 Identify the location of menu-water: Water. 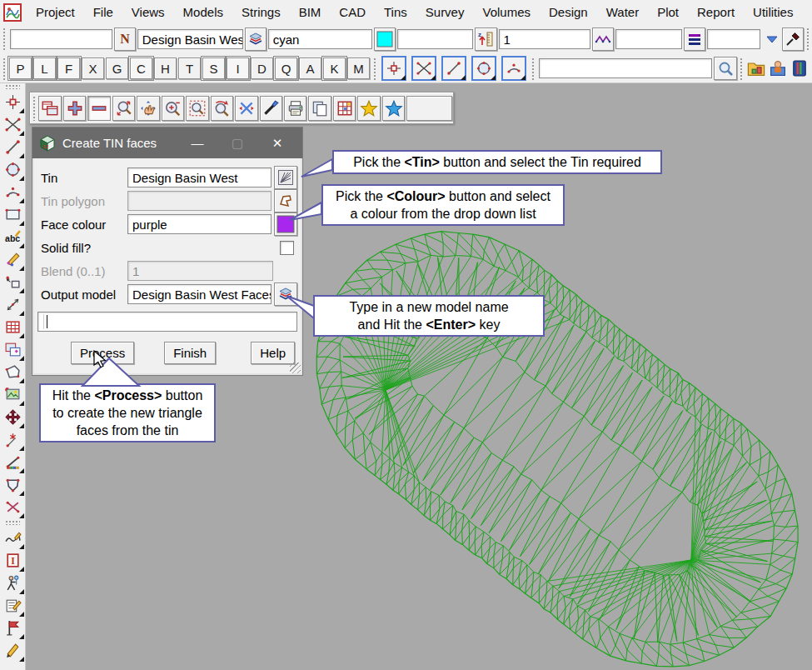
(623, 12).